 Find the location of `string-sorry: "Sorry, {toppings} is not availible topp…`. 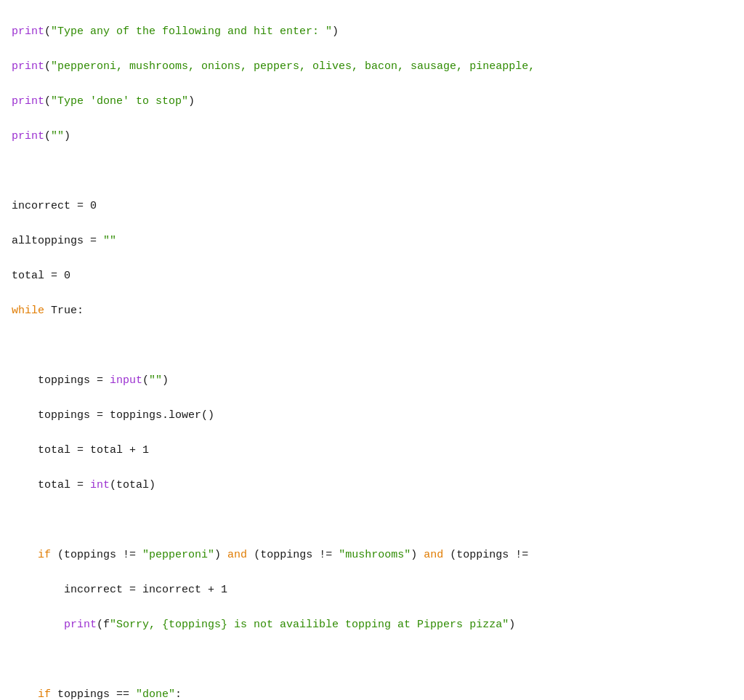

string-sorry: "Sorry, {toppings} is not availible topp… is located at coordinates (310, 625).